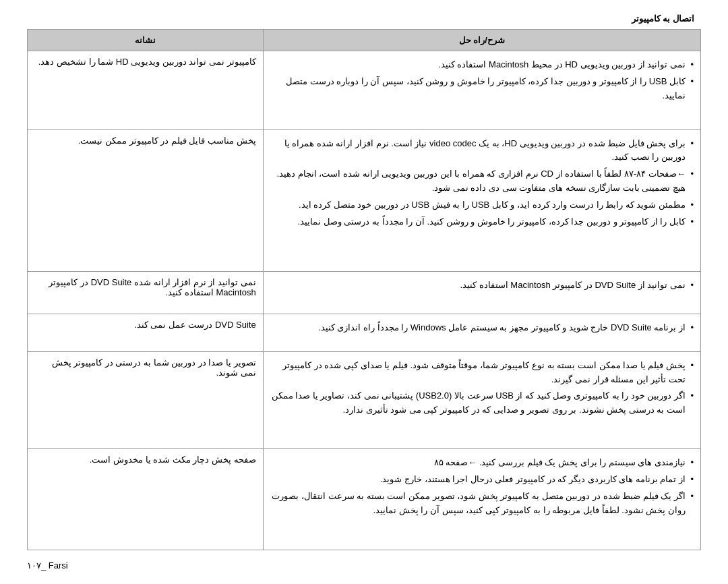 This screenshot has height=584, width=728. I want to click on header-symptom: نشانه, so click(146, 40).